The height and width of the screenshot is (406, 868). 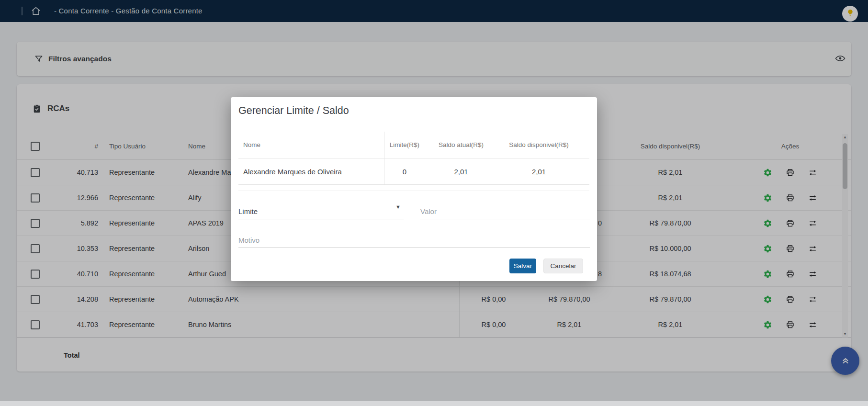 I want to click on modal-column-divider, so click(x=384, y=158).